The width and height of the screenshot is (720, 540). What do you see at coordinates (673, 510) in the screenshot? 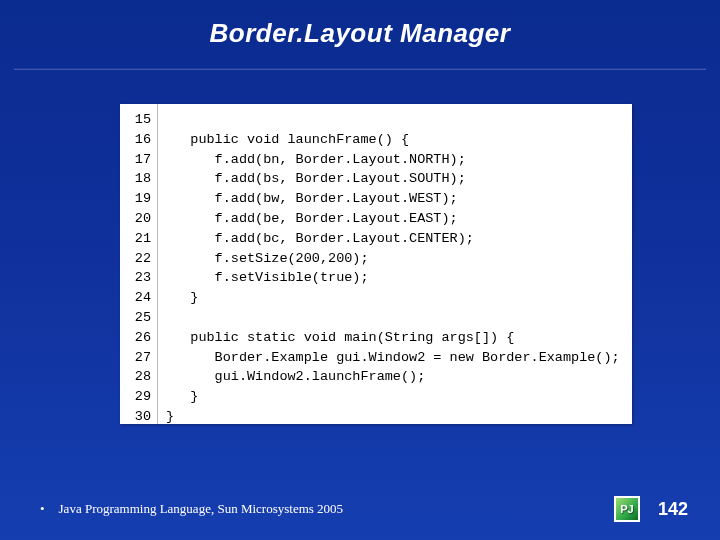
I see `page-number: 142` at bounding box center [673, 510].